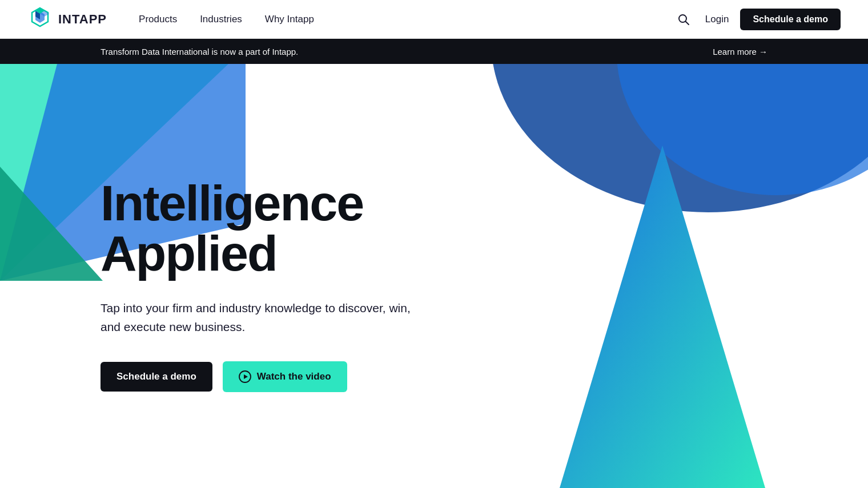  What do you see at coordinates (158, 19) in the screenshot?
I see `nav-item-products: Products` at bounding box center [158, 19].